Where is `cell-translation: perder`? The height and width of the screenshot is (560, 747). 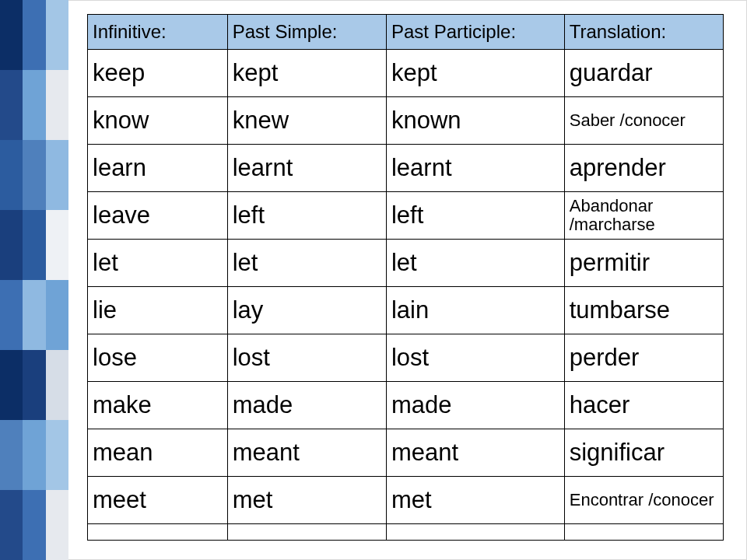 cell-translation: perder is located at coordinates (644, 358).